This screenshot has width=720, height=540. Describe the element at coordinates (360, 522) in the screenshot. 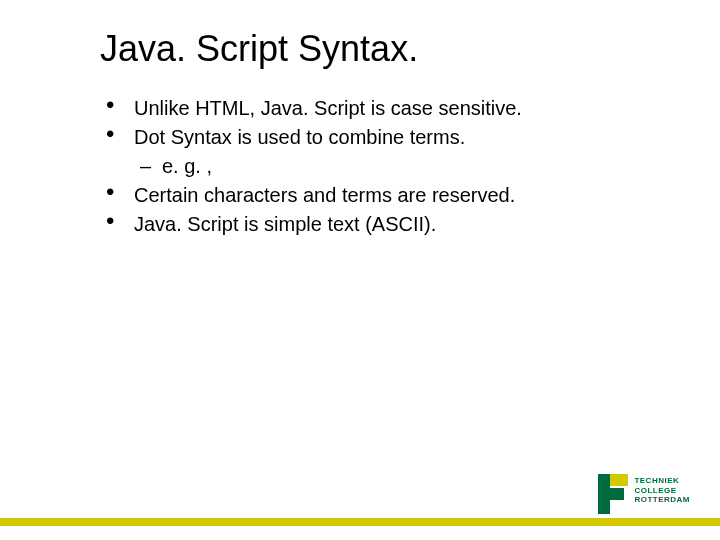

I see `footer-accent-bar` at that location.